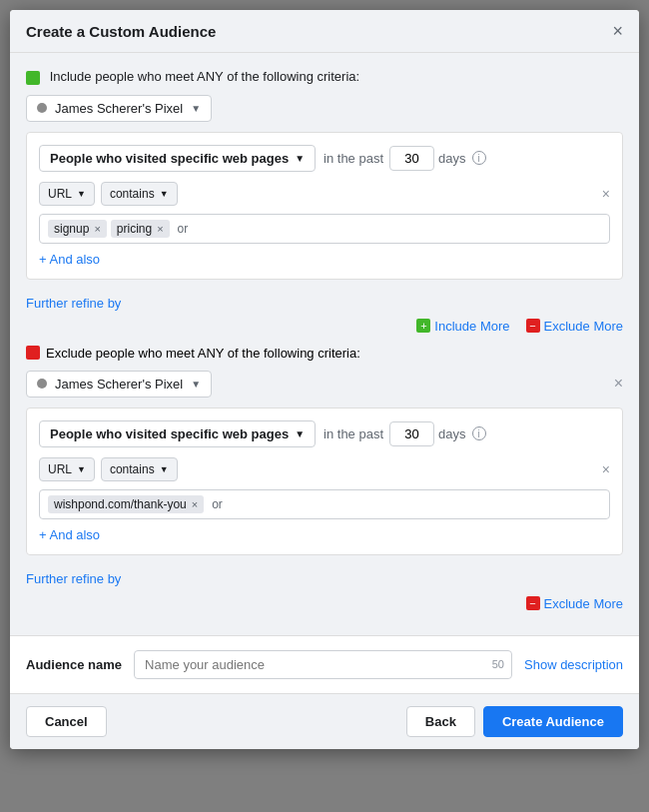 This screenshot has width=649, height=812. What do you see at coordinates (42, 108) in the screenshot?
I see `pixel-dot` at bounding box center [42, 108].